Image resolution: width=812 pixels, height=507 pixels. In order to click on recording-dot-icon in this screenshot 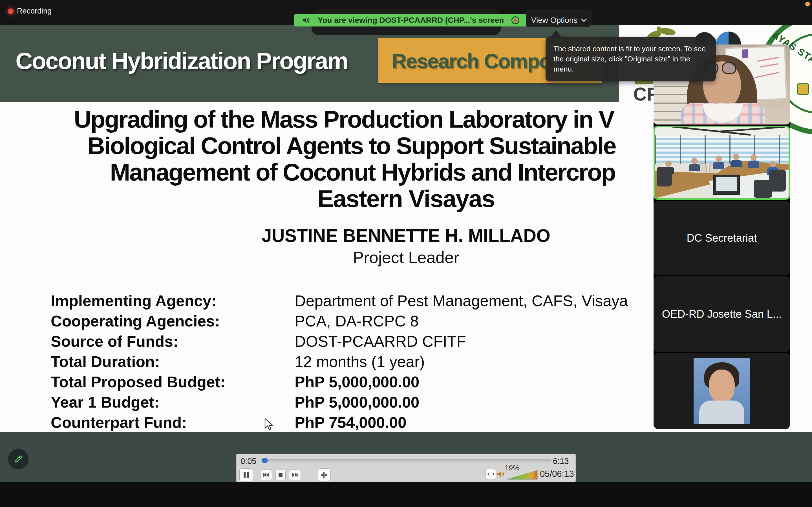, I will do `click(11, 11)`.